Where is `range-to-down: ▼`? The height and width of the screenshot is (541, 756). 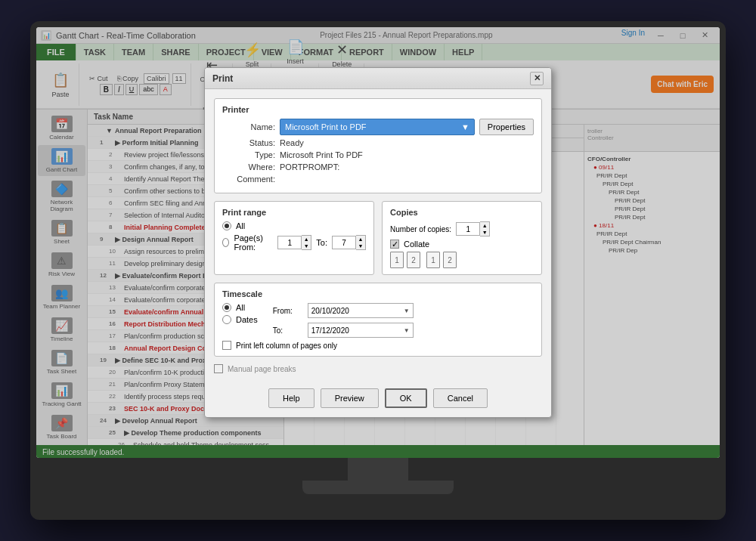
range-to-down: ▼ is located at coordinates (361, 246).